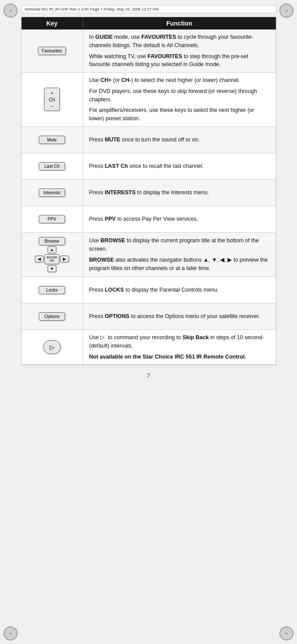  I want to click on header-function: Function, so click(180, 23).